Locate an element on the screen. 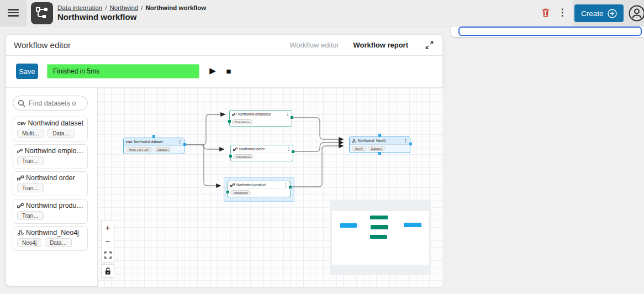  sidebar-item-northwind-dataset: CSVNorthwind dataset Multi…Data… is located at coordinates (50, 129).